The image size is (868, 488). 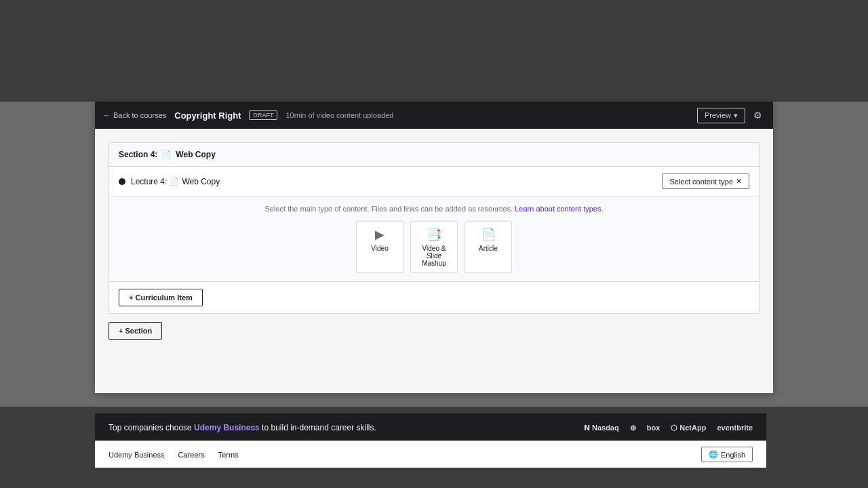 I want to click on video-option-button: ▶ Video, so click(x=380, y=247).